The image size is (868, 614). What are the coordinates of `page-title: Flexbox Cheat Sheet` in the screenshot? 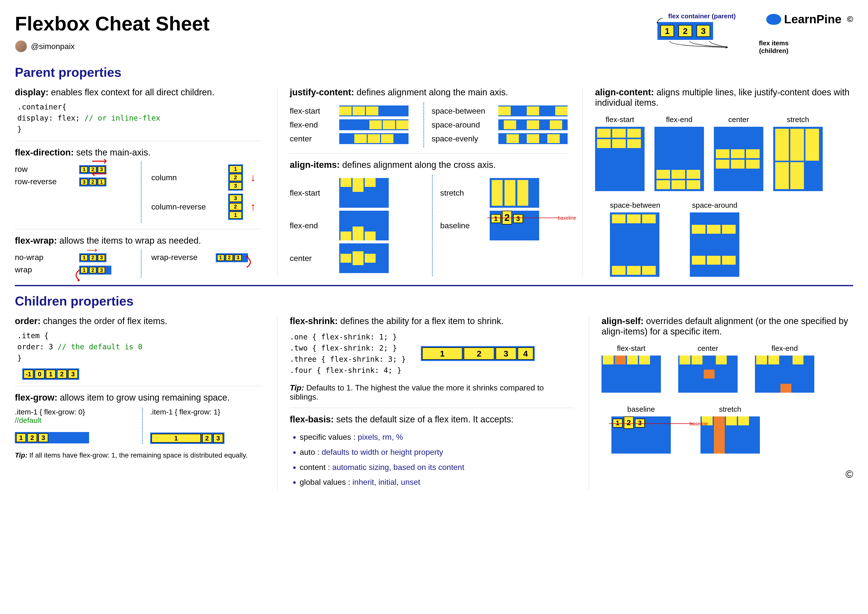 It's located at (112, 24).